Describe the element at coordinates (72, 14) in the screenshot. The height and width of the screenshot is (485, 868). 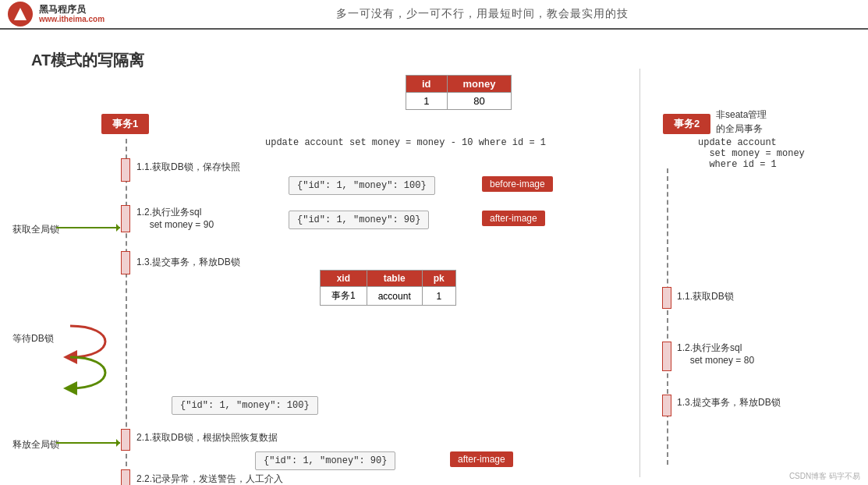
I see `logo-text: 黑马程序员 www.itheima.com` at that location.